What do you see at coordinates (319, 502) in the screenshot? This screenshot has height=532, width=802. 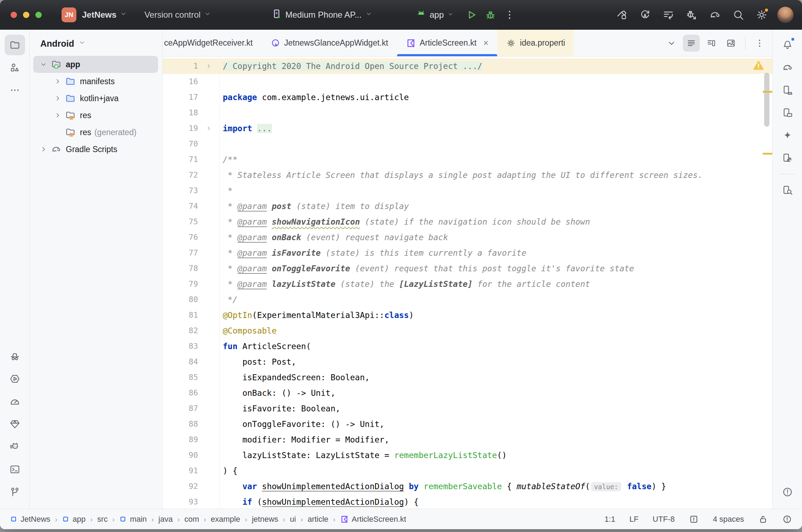 I see `code-text: if (showUnimplementedActionDialog) {` at bounding box center [319, 502].